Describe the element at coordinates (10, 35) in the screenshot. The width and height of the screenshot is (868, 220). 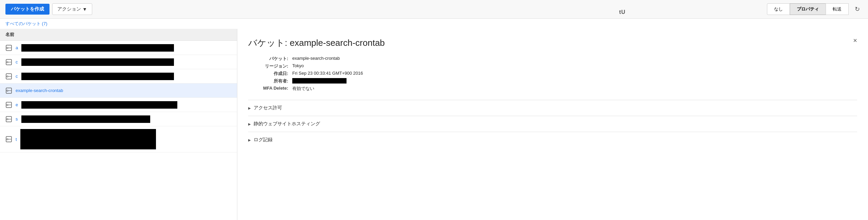
I see `column-name-label: 名前` at that location.